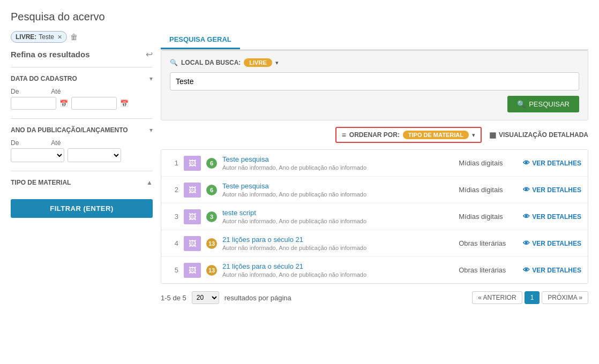 This screenshot has width=599, height=364. I want to click on prev-page-button: « ANTERIOR, so click(497, 298).